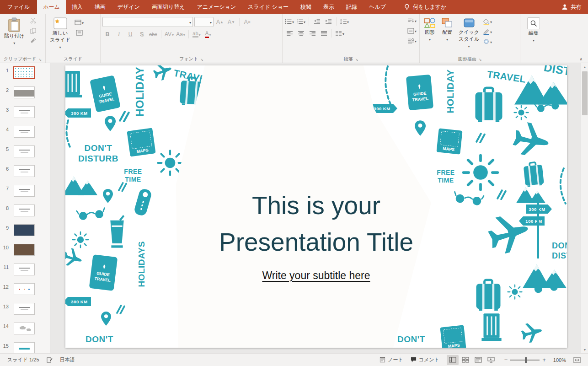 The width and height of the screenshot is (588, 366). What do you see at coordinates (577, 360) in the screenshot?
I see `fit-to-window-button` at bounding box center [577, 360].